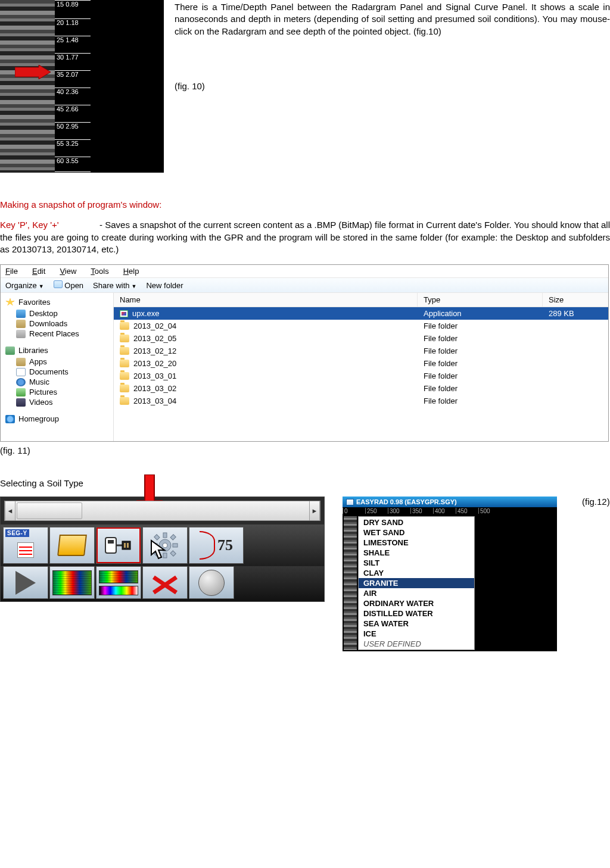 Image resolution: width=610 pixels, height=868 pixels. What do you see at coordinates (57, 419) in the screenshot?
I see `nav-homegroup: Homegroup` at bounding box center [57, 419].